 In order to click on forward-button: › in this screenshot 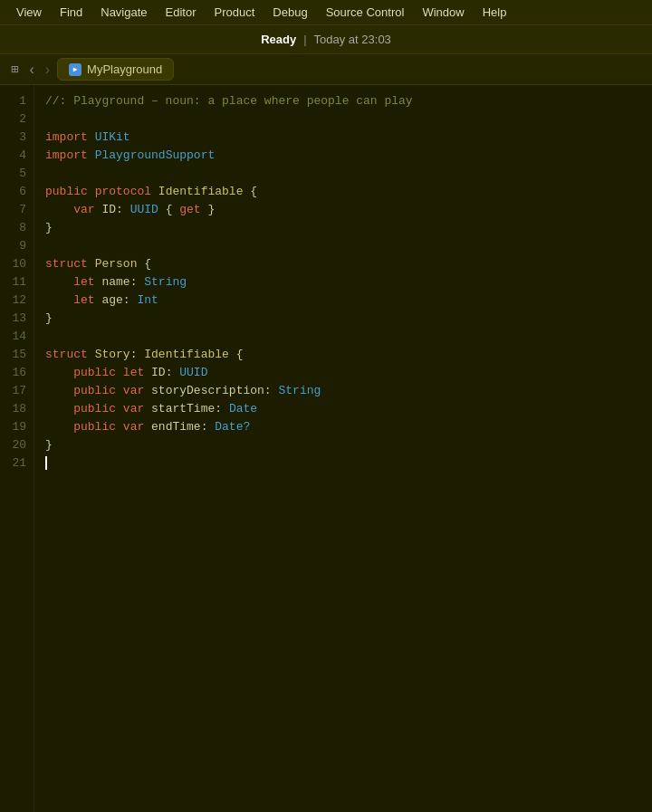, I will do `click(47, 70)`.